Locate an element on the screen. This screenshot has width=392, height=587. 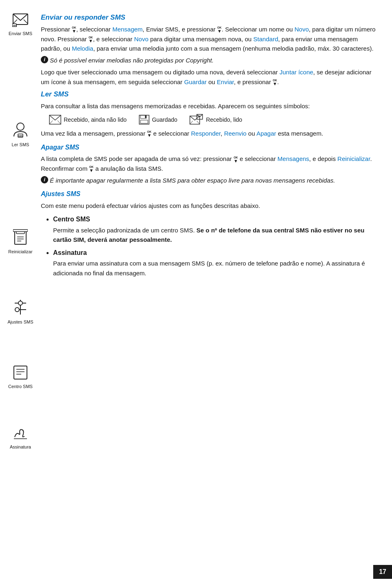
symbol-guardado-label: Guardado is located at coordinates (165, 120).